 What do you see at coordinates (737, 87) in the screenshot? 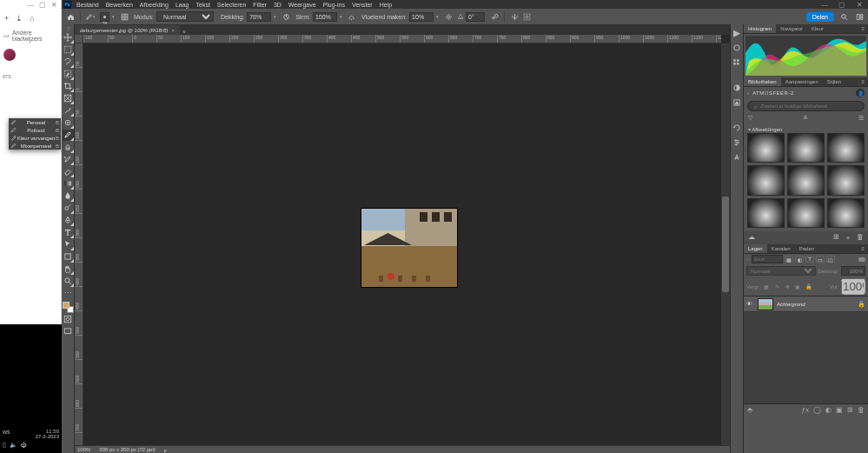
I see `adjustments-panel-icon` at bounding box center [737, 87].